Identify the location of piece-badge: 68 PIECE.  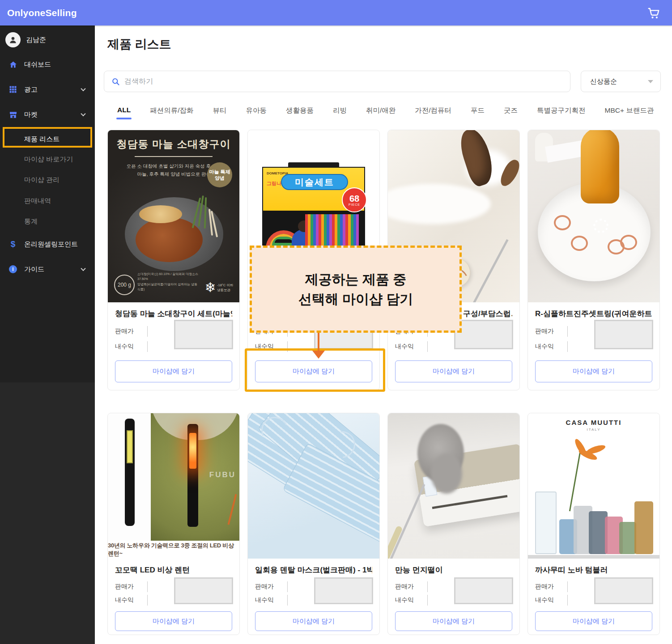
(354, 200).